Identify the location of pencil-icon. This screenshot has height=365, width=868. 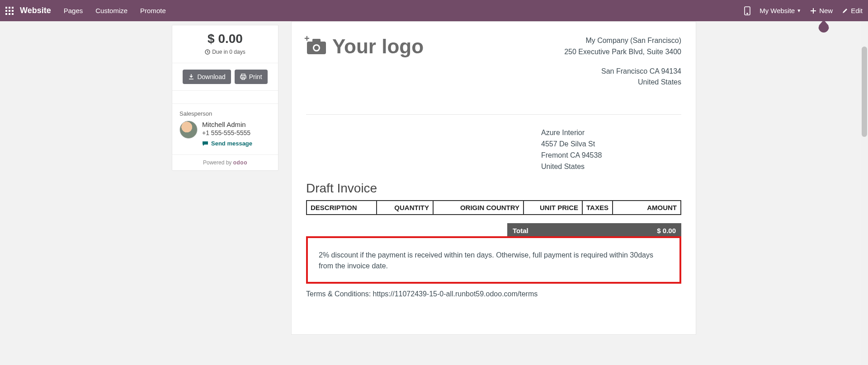
(845, 11).